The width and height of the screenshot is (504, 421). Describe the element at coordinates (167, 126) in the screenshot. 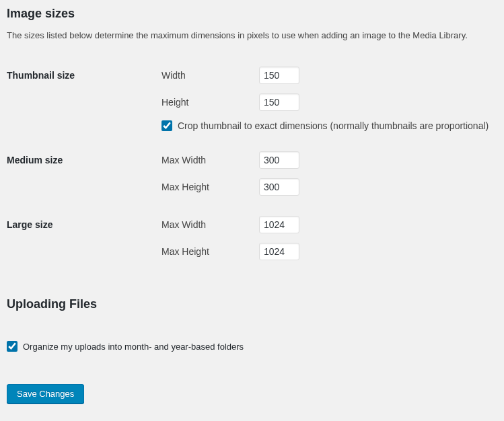

I see `thumbnail-crop-checkbox` at that location.